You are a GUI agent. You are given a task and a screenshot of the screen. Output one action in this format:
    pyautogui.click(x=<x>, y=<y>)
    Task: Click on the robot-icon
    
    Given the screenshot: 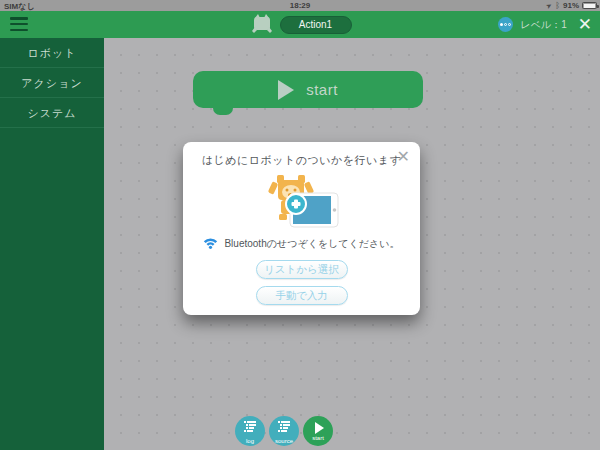 What is the action you would take?
    pyautogui.click(x=262, y=25)
    